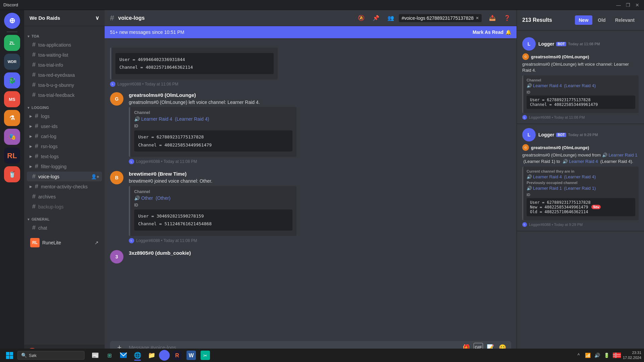 This screenshot has width=644, height=362. Describe the element at coordinates (97, 243) in the screenshot. I see `runelite-arrow-icon: ↗` at that location.